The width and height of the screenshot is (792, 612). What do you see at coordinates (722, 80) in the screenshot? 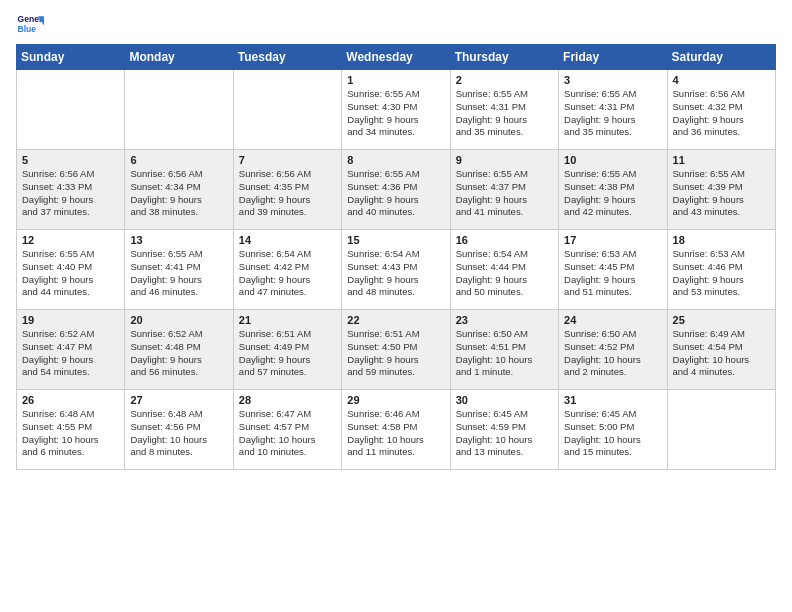
I see `day-number: 4` at bounding box center [722, 80].